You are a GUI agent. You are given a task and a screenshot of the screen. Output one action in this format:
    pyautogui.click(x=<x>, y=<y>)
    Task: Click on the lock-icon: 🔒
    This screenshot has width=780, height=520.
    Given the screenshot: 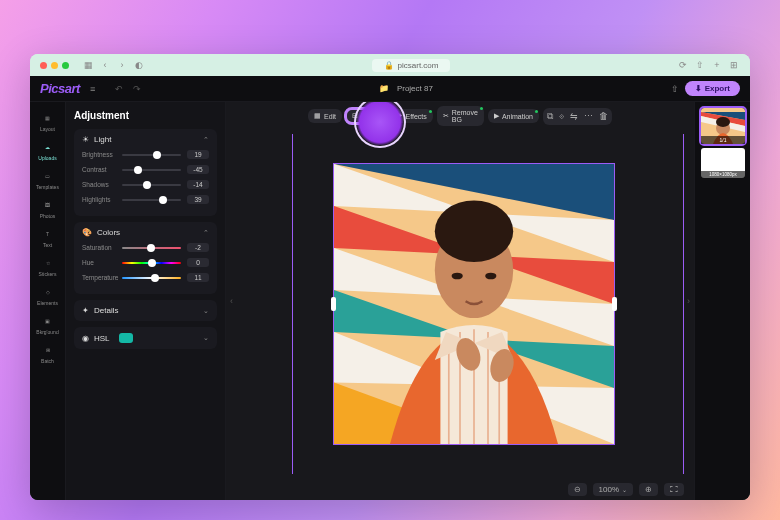 What is the action you would take?
    pyautogui.click(x=389, y=66)
    